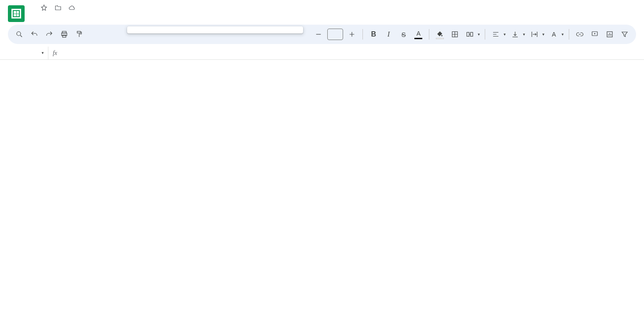  I want to click on text-rotation-button: A▼, so click(556, 34).